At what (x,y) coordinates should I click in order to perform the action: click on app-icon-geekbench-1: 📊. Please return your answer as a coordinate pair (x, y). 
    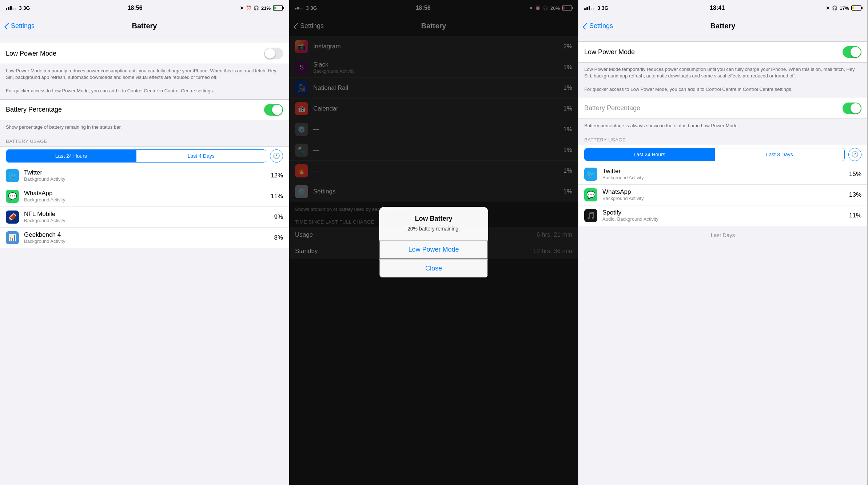
    Looking at the image, I should click on (12, 238).